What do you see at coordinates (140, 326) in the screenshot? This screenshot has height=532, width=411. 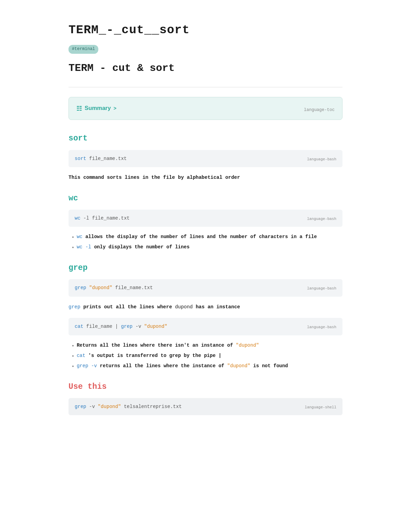 I see `grep-flag: -v` at bounding box center [140, 326].